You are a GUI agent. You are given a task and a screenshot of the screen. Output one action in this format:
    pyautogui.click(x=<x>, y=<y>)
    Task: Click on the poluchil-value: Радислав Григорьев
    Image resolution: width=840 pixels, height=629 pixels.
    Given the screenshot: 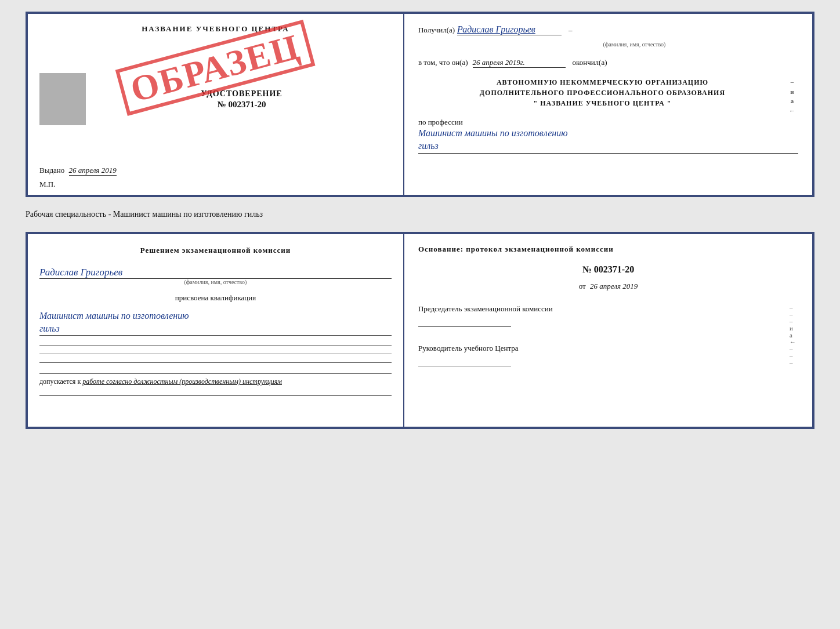 What is the action you would take?
    pyautogui.click(x=509, y=30)
    